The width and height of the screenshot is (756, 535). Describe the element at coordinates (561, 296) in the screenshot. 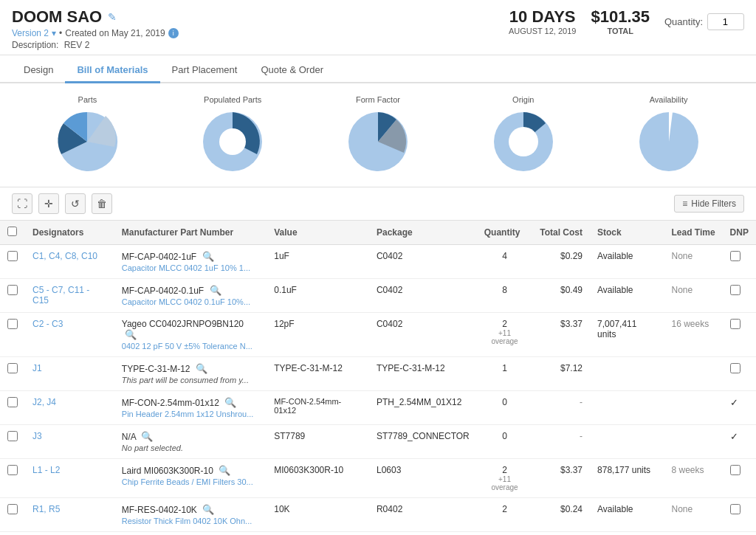

I see `cost-cell: $0.49` at that location.